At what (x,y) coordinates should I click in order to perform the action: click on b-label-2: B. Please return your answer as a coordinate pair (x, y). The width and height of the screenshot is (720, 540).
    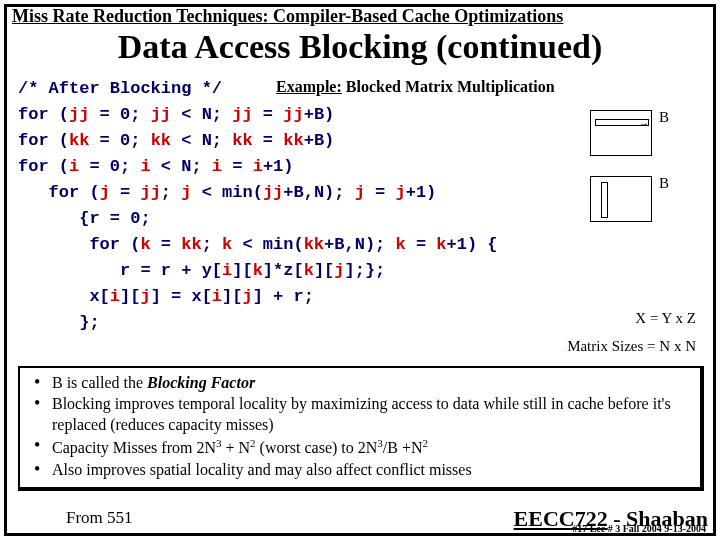
    Looking at the image, I should click on (664, 184).